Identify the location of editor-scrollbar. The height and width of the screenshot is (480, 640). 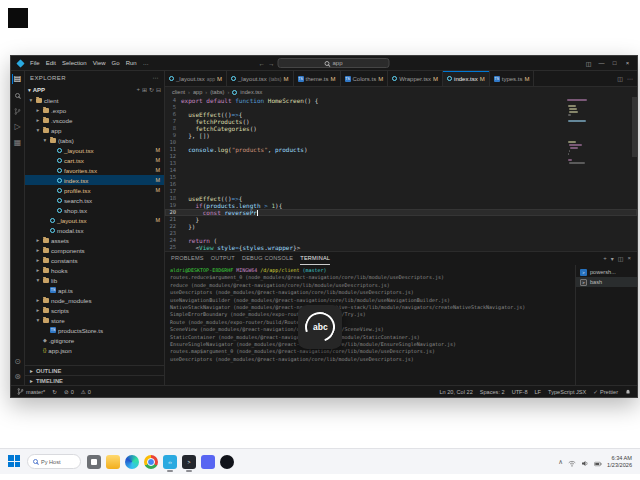
(634, 127).